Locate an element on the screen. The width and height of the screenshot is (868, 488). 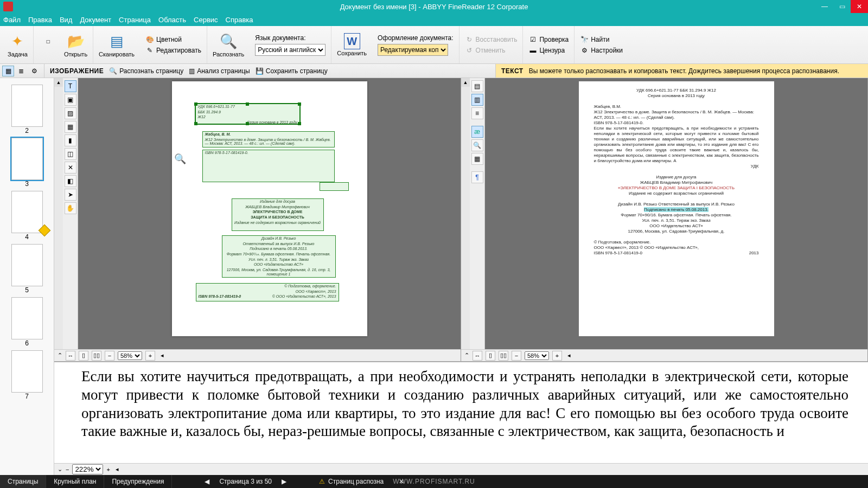
analyze-page-button: ▥Анализ страницы is located at coordinates (219, 71).